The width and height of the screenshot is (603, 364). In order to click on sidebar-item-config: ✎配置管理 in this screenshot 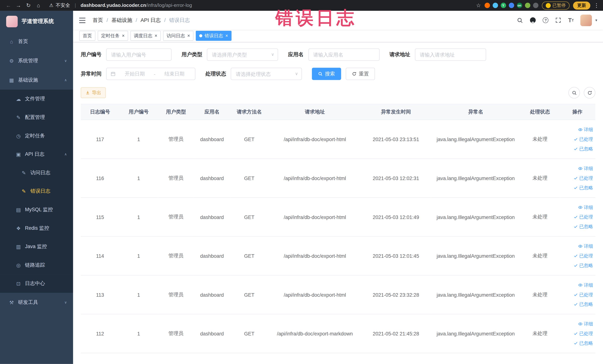, I will do `click(36, 117)`.